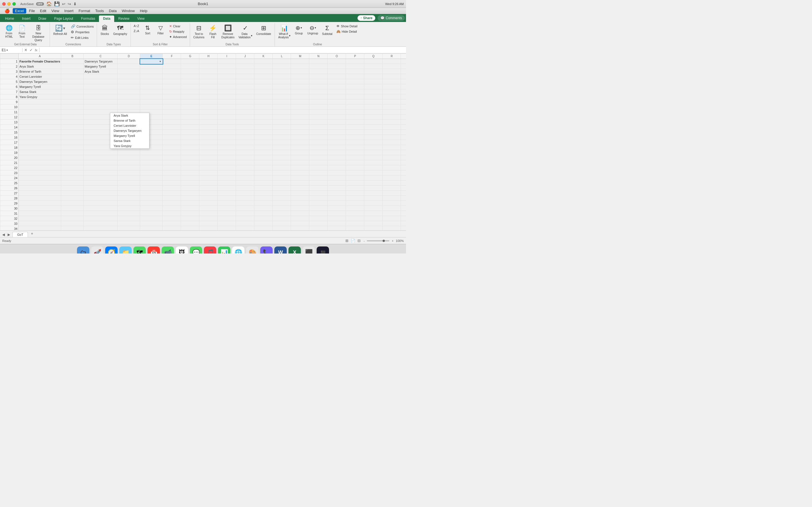  Describe the element at coordinates (264, 62) in the screenshot. I see `cell-k1` at that location.